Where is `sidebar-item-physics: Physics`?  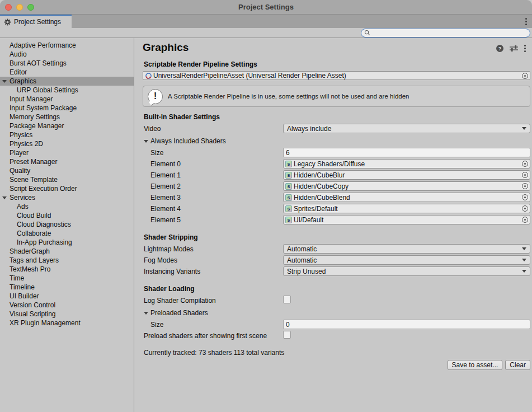
sidebar-item-physics: Physics is located at coordinates (67, 135).